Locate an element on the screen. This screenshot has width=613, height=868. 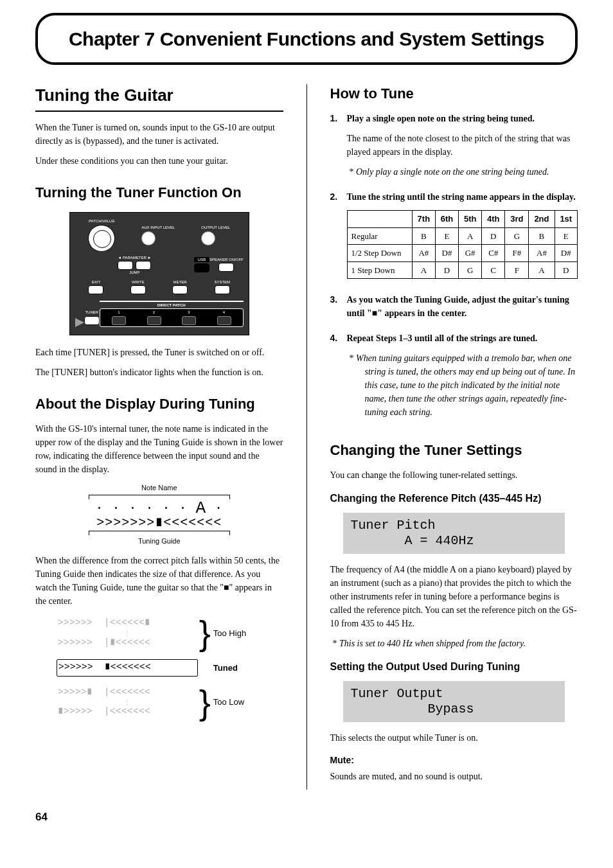
pitch-label-low: Too Low is located at coordinates (229, 702).